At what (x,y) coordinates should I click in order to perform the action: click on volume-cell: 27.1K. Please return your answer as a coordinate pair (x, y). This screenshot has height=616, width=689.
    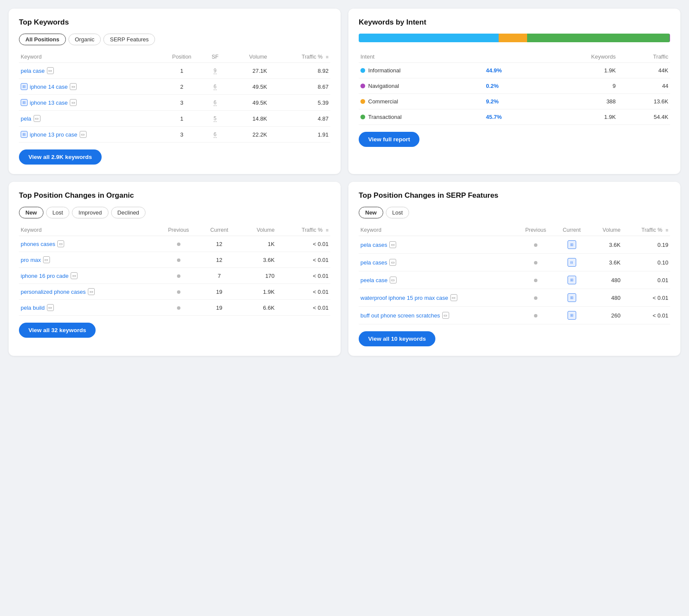
    Looking at the image, I should click on (247, 71).